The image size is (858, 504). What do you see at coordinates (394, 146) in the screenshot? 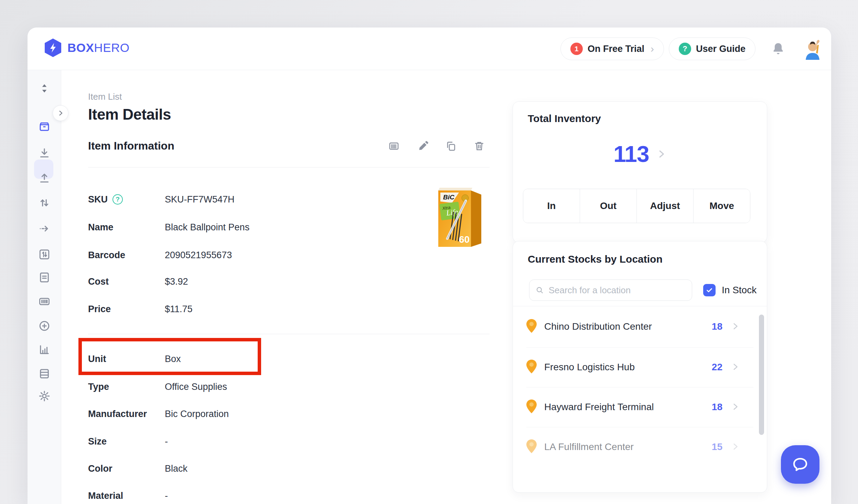
I see `print-barcode-button` at bounding box center [394, 146].